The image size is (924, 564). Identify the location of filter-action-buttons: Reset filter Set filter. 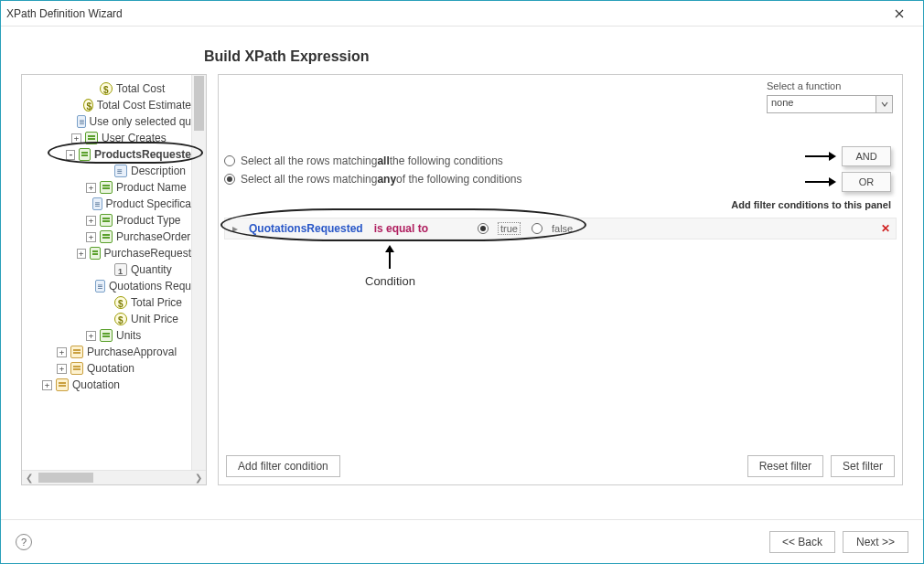
(822, 466).